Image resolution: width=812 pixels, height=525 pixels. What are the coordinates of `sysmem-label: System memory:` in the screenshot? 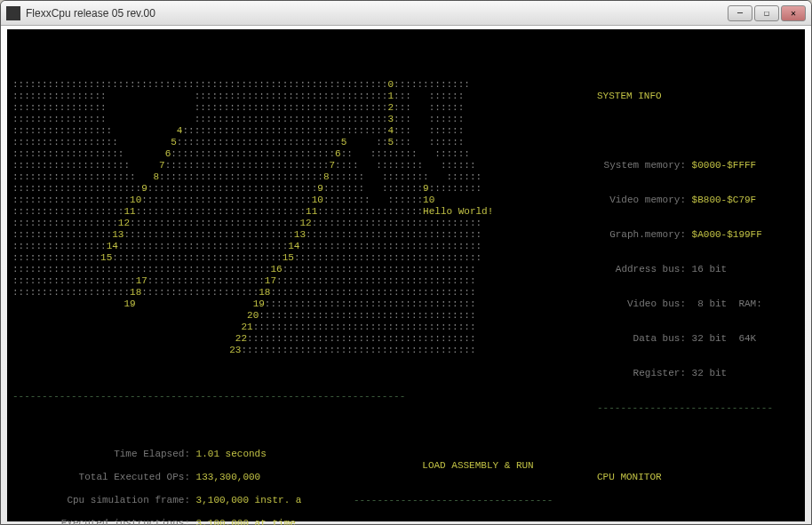 It's located at (641, 165).